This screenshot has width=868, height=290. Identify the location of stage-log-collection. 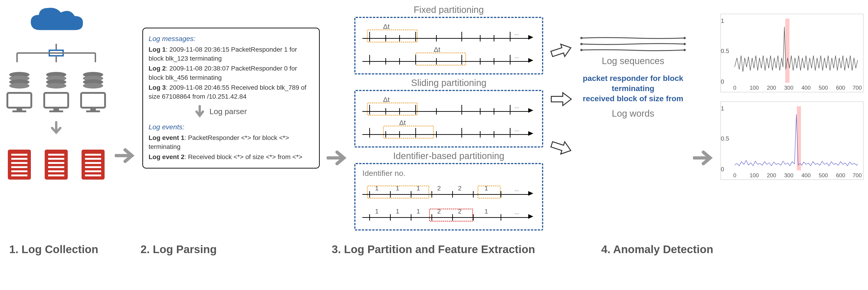
(56, 93).